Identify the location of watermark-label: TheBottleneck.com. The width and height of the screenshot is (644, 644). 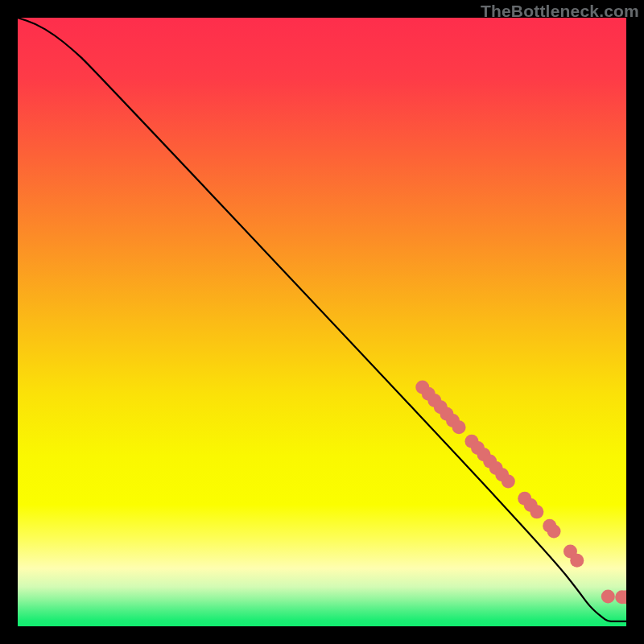
(560, 11).